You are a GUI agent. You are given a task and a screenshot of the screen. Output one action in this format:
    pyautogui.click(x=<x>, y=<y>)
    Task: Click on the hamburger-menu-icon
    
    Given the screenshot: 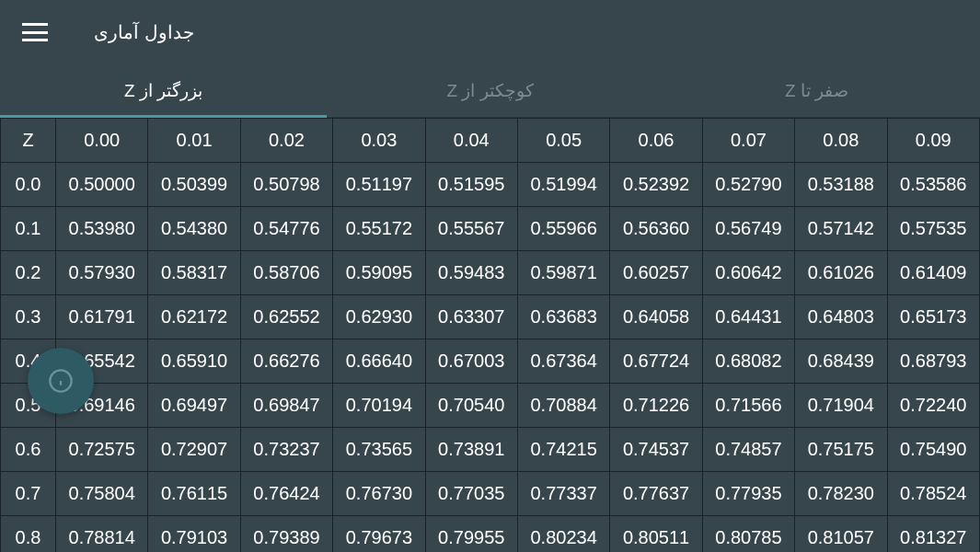 What is the action you would take?
    pyautogui.click(x=35, y=32)
    